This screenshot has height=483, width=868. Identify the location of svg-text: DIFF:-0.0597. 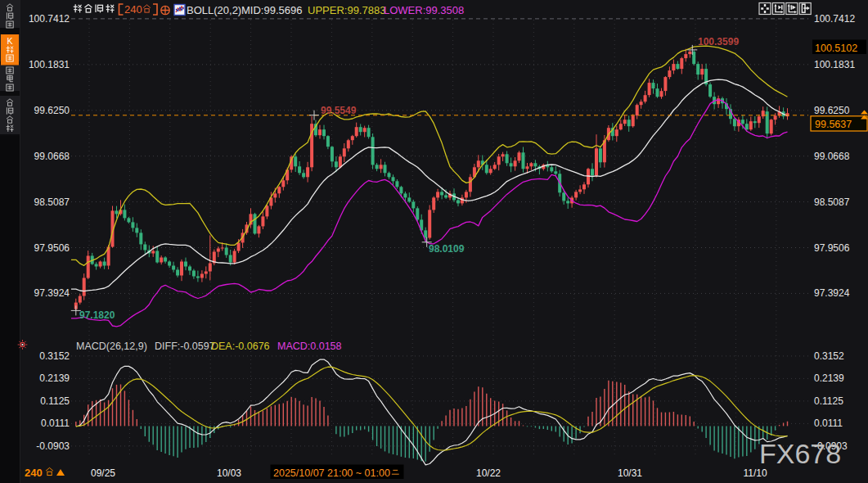
(185, 346).